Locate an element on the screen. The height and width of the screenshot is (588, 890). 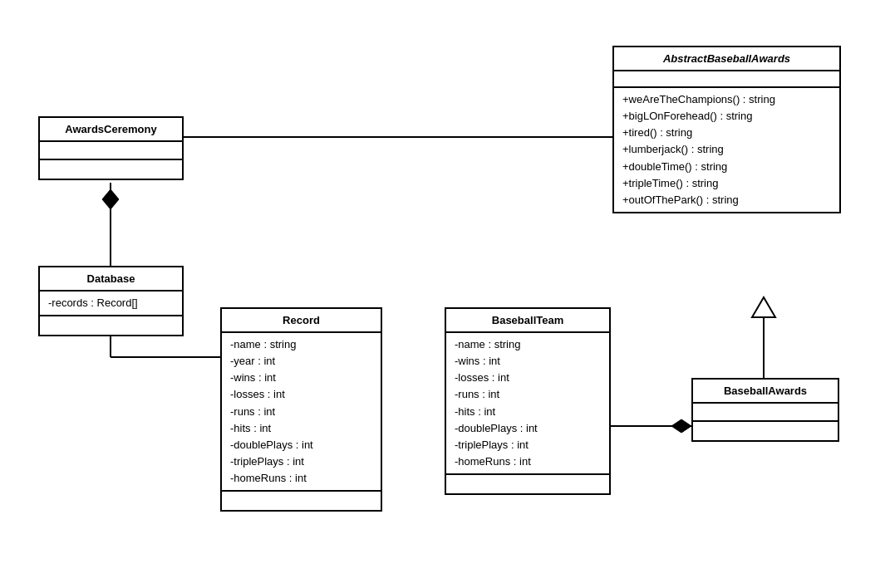
team-home-runs: -homeRuns : int is located at coordinates (528, 462).